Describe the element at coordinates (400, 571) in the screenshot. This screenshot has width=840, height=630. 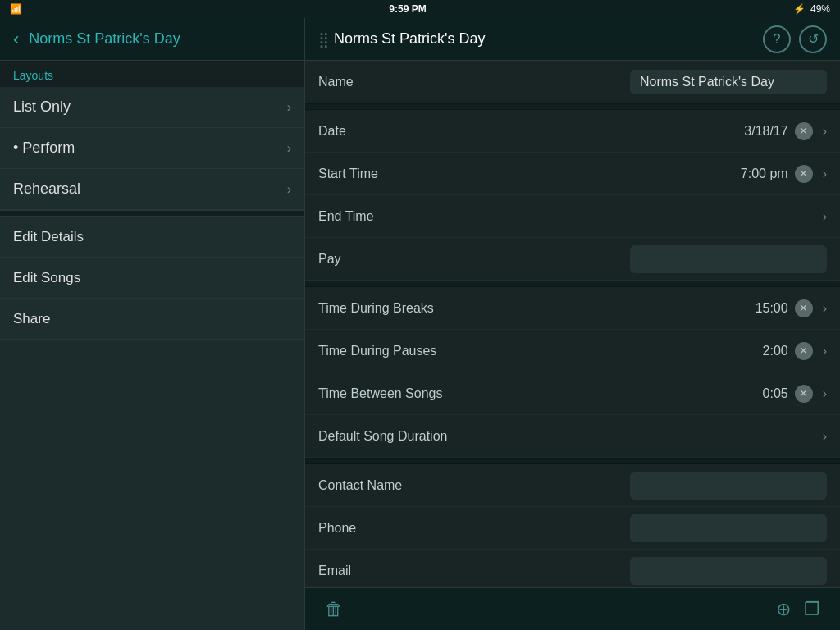
I see `email-label: Email` at that location.